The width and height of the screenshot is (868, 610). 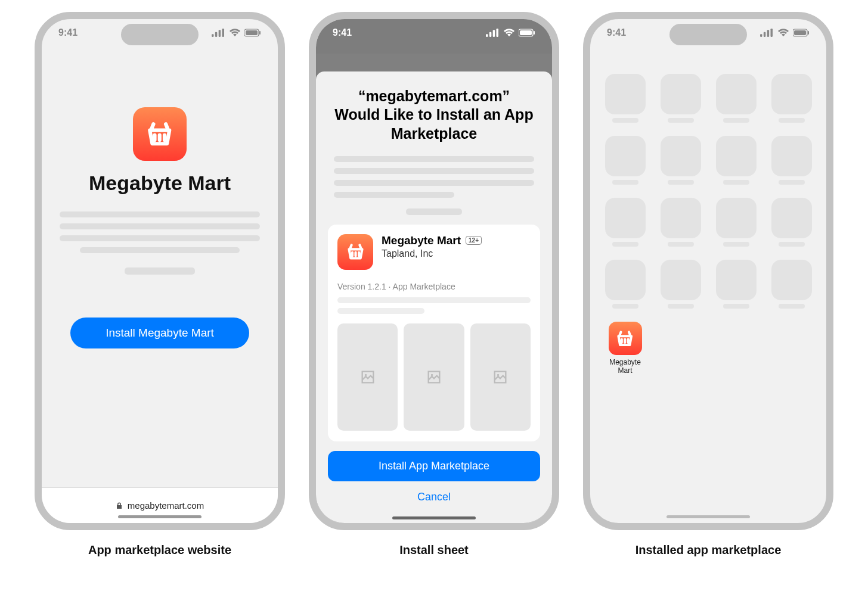 I want to click on age-rating-badge: 12+, so click(x=473, y=241).